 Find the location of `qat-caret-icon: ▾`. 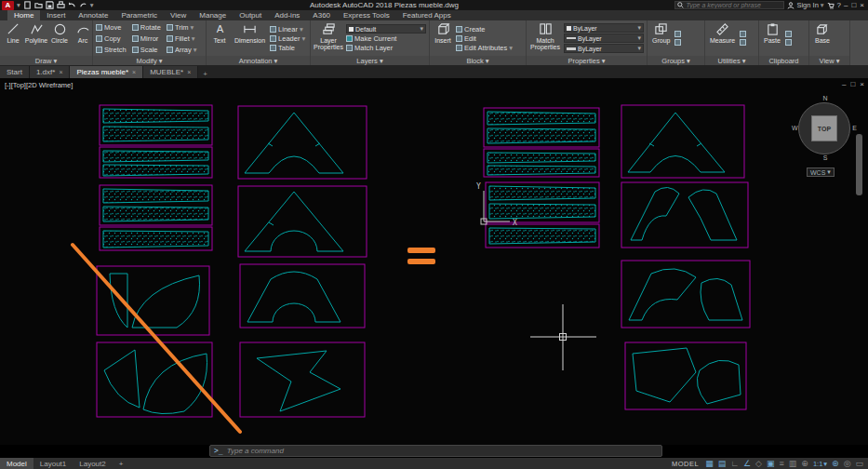

qat-caret-icon: ▾ is located at coordinates (92, 6).